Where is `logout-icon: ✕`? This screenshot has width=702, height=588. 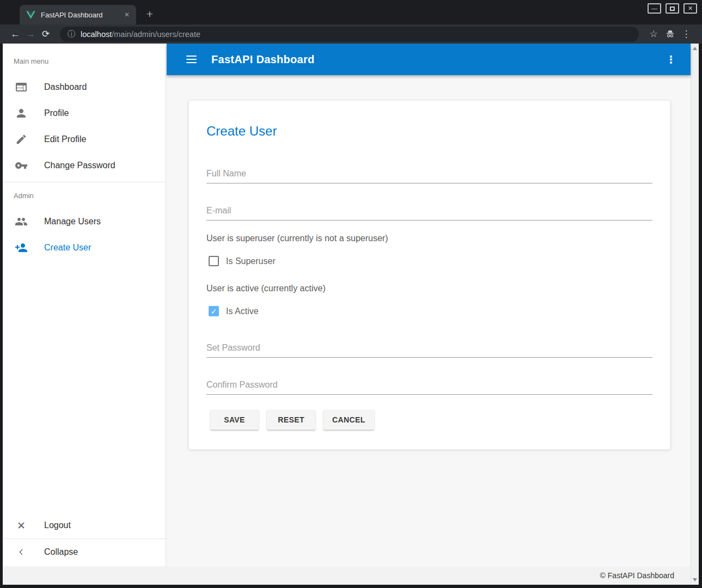 logout-icon: ✕ is located at coordinates (21, 525).